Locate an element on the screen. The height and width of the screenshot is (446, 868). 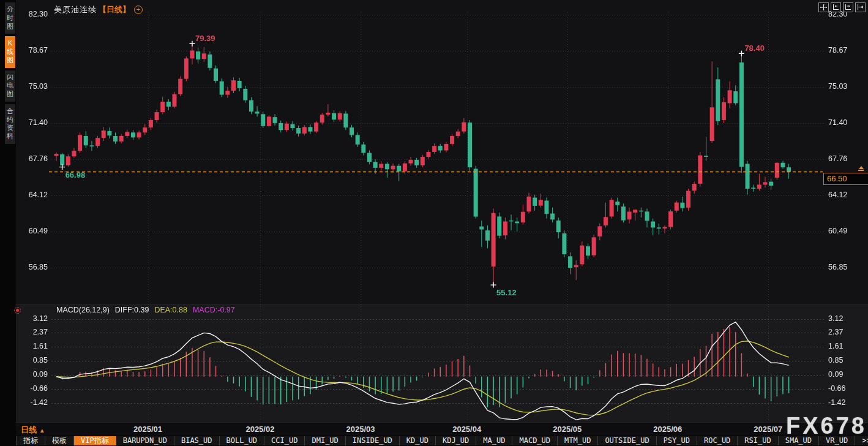
period-selector: 日线 ▲ is located at coordinates (33, 430).